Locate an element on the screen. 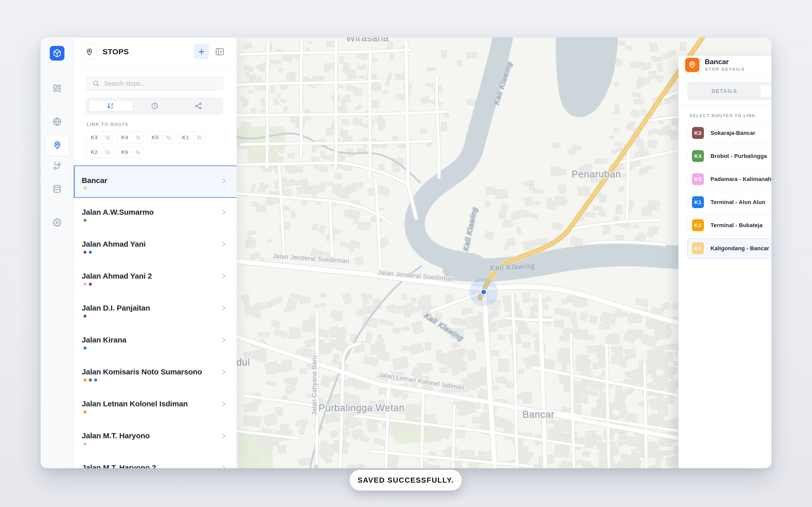 The height and width of the screenshot is (507, 812). stop-details-panel: Bancar STOP DETAILS DETAILS SELECT ROUTE… is located at coordinates (725, 262).